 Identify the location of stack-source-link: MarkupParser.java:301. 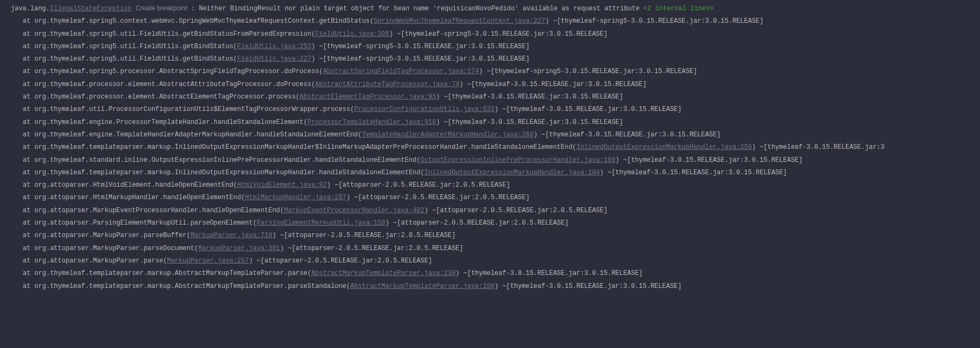
(239, 248).